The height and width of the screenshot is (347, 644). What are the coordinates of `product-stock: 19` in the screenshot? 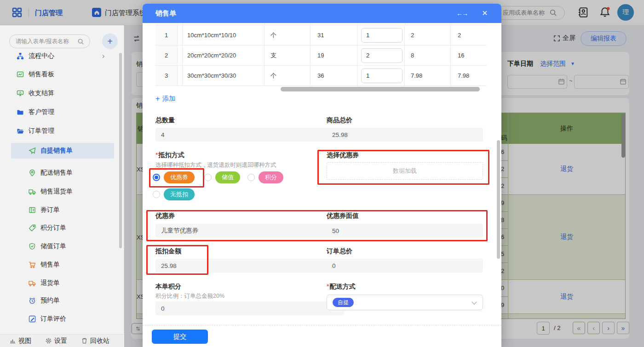 It's located at (321, 55).